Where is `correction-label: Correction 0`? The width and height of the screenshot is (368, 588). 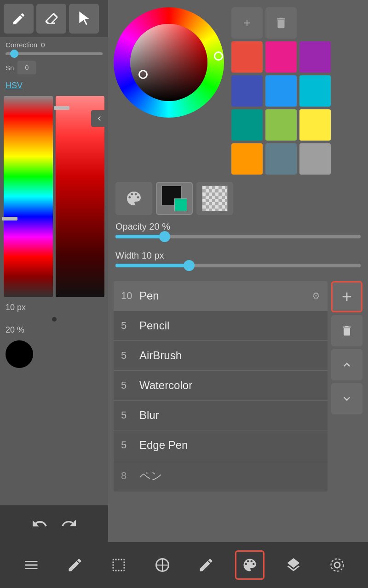
correction-label: Correction 0 is located at coordinates (54, 44).